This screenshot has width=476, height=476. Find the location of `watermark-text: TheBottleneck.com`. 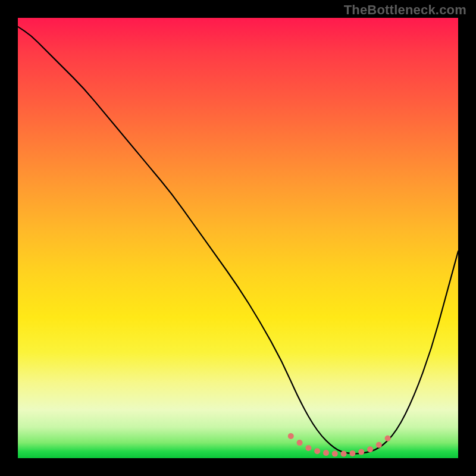

watermark-text: TheBottleneck.com is located at coordinates (405, 10).